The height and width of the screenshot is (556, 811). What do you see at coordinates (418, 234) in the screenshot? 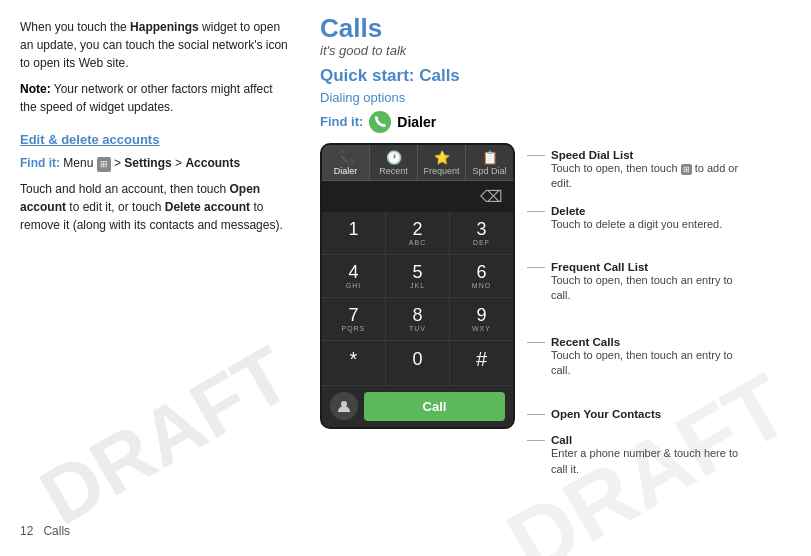
I see `key-2: 2 ABC` at bounding box center [418, 234].